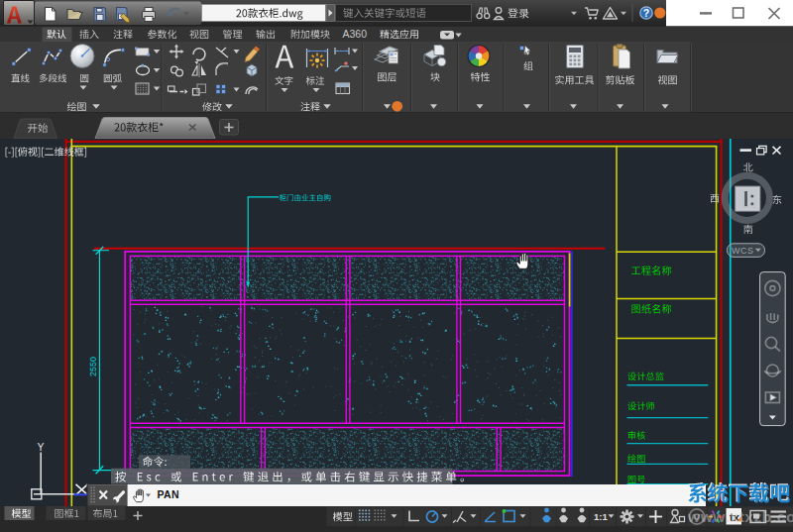 The image size is (793, 532). Describe the element at coordinates (40, 447) in the screenshot. I see `svg-text: Y` at that location.